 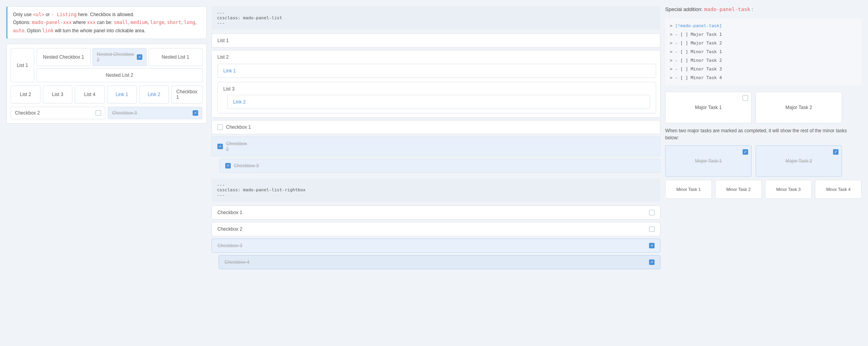 What do you see at coordinates (745, 152) in the screenshot?
I see `major-task1-completed-cb` at bounding box center [745, 152].